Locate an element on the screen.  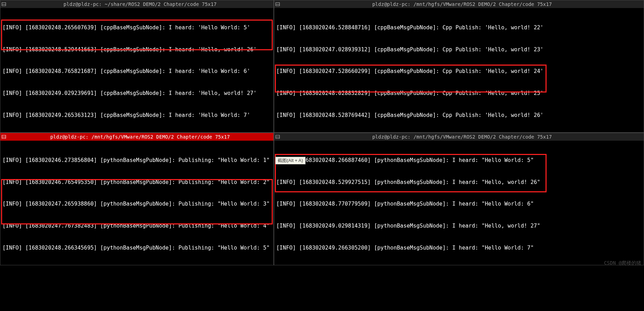
log-line: [INFO] [1683020246.528848716] [cppBaseMs… is located at coordinates (459, 28).